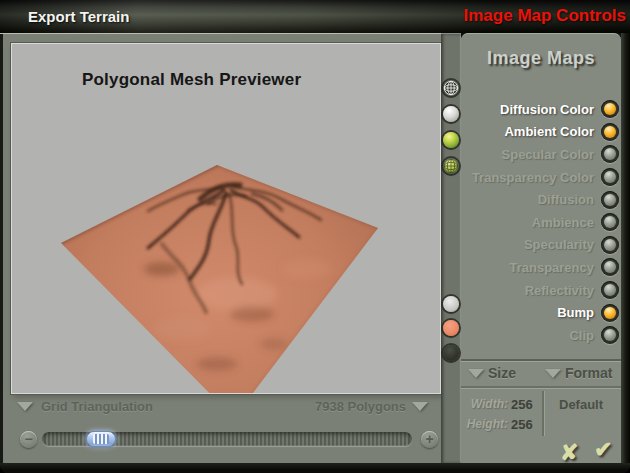 The height and width of the screenshot is (473, 630). I want to click on terrain-color-swatch, so click(451, 328).